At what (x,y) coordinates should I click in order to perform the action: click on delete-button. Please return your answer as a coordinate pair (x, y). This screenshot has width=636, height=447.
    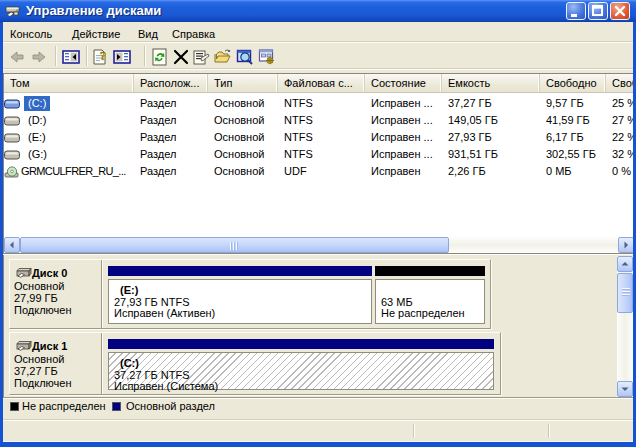
    Looking at the image, I should click on (181, 57).